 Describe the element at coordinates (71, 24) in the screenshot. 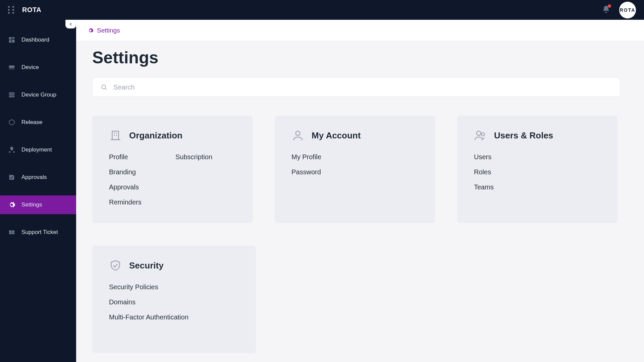

I see `chevron-left-icon` at that location.